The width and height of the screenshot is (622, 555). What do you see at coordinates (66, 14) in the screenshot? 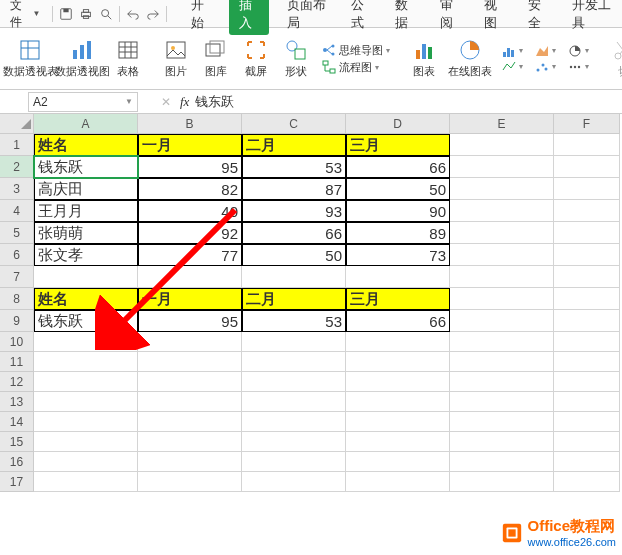
I see `save-icon` at bounding box center [66, 14].